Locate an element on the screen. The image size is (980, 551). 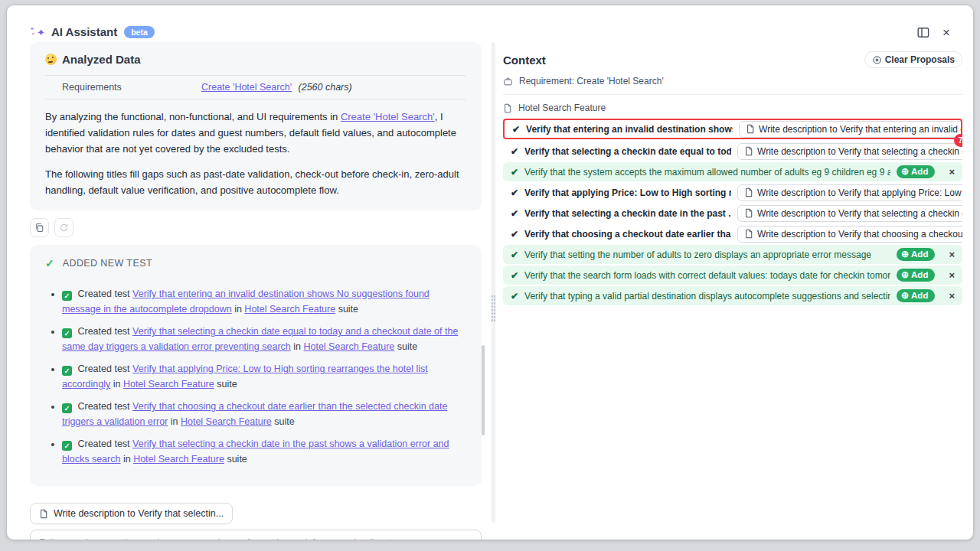
proposal-row: ✔Verify that selecting a checkin date eq… is located at coordinates (733, 152).